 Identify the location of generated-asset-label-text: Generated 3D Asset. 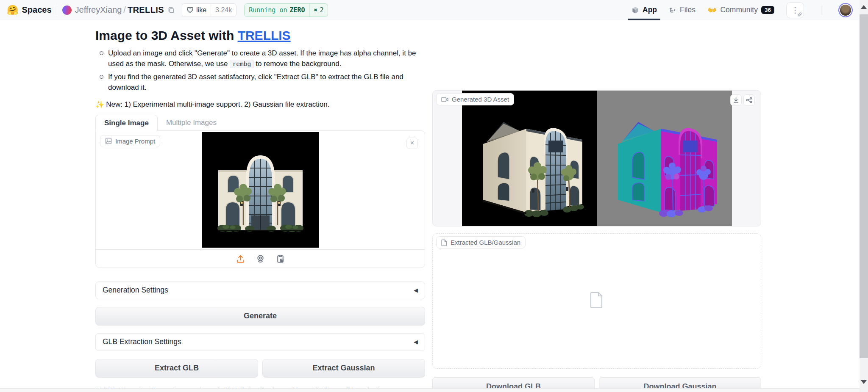
(481, 99).